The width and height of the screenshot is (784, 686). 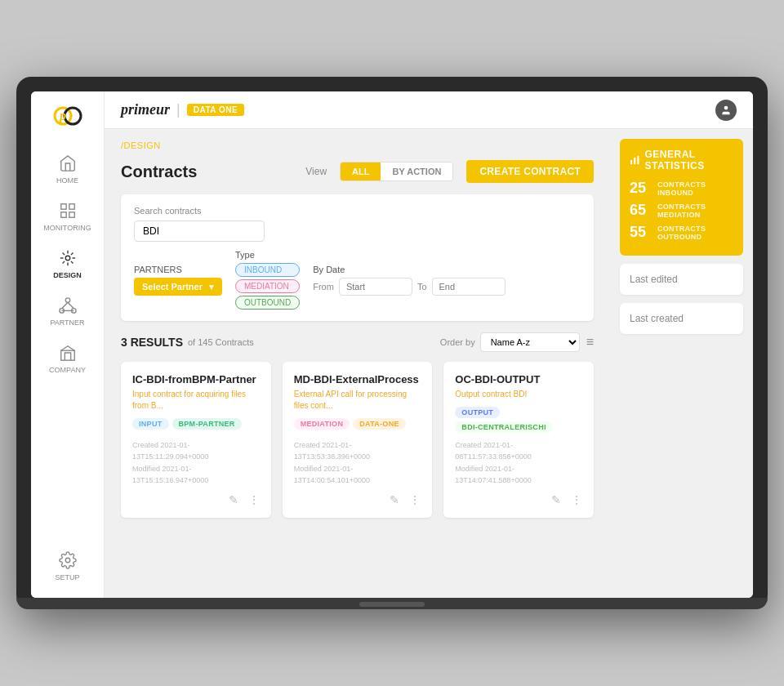 I want to click on more-icon-2: ⋮, so click(x=577, y=500).